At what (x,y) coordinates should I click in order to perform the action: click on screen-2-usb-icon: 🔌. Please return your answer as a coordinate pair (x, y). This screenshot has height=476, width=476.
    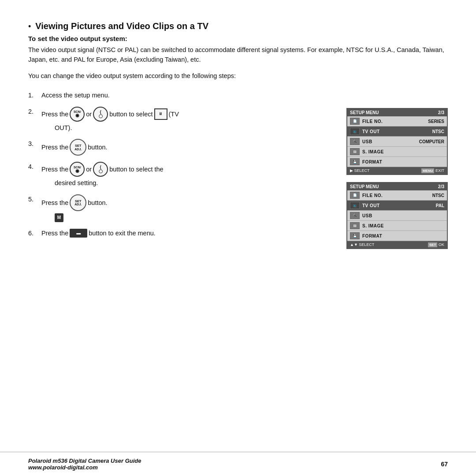
    Looking at the image, I should click on (355, 216).